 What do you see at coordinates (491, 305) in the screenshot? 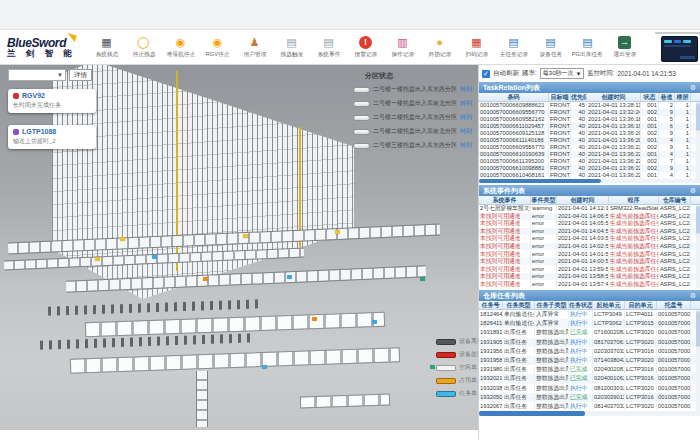
I see `column-header: 任务号` at bounding box center [491, 305].